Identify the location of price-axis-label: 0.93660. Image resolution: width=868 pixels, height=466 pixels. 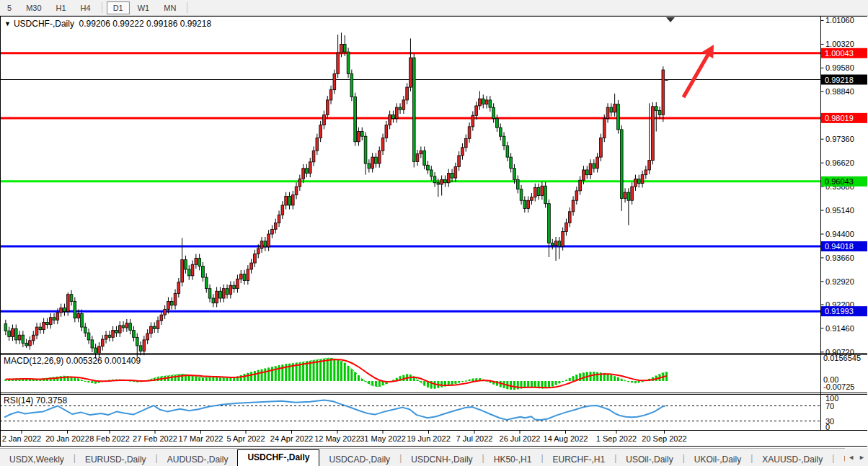
(840, 258).